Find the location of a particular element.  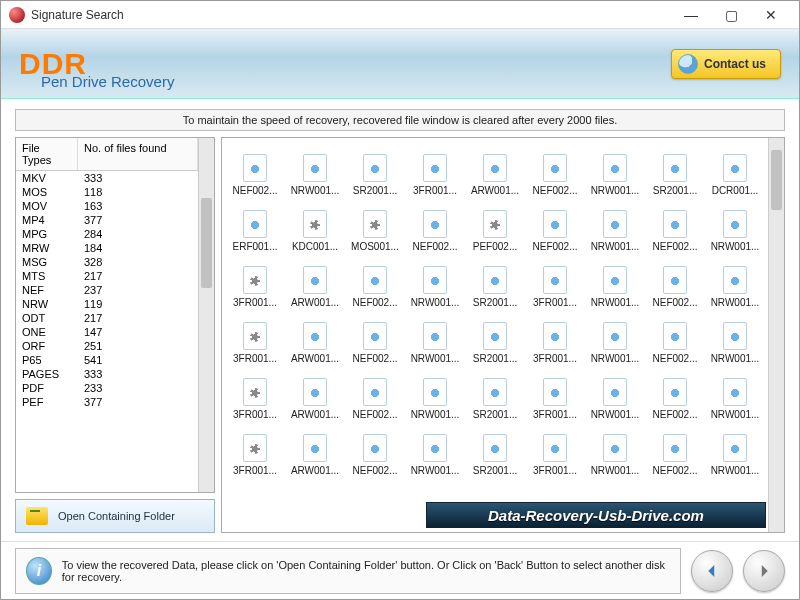

files-scroll-thumb is located at coordinates (776, 180).